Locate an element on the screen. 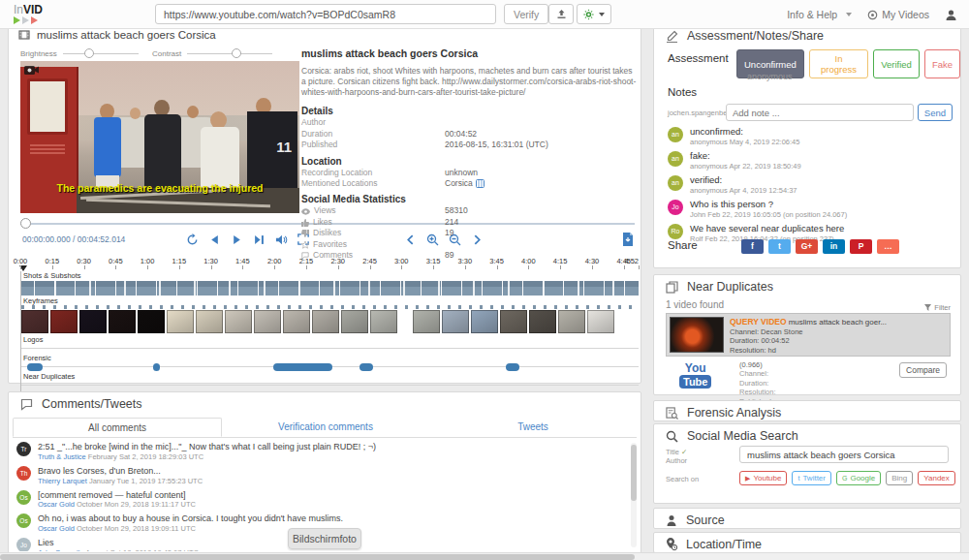 The height and width of the screenshot is (560, 969). detail-row: Published2016-08-15, 16:31:01 (UTC) is located at coordinates (469, 145).